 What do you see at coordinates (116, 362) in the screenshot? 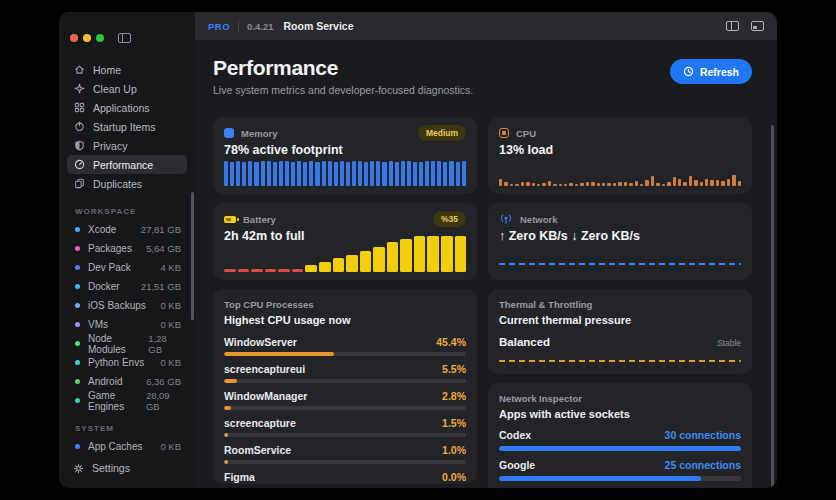
I see `category-label: Python Envs` at bounding box center [116, 362].